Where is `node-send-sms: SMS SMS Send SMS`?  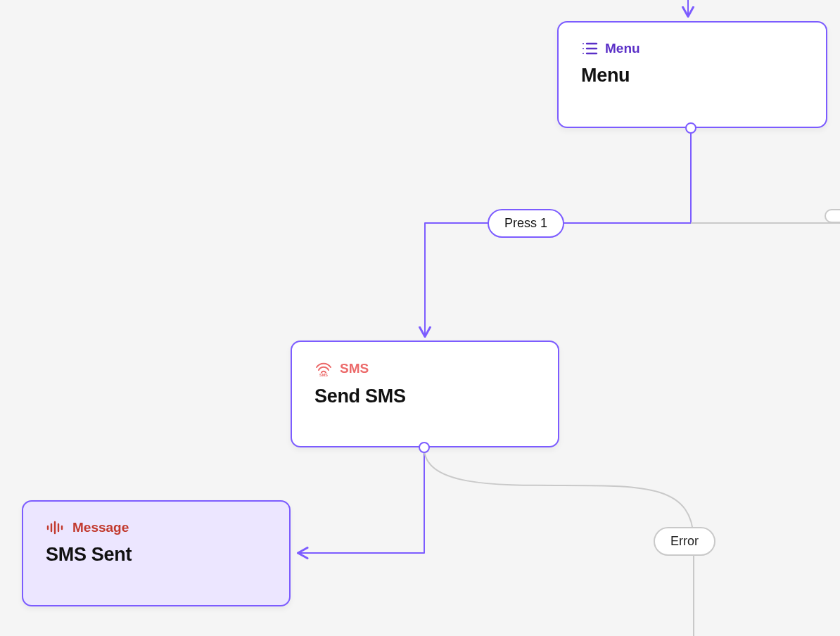
node-send-sms: SMS SMS Send SMS is located at coordinates (425, 394).